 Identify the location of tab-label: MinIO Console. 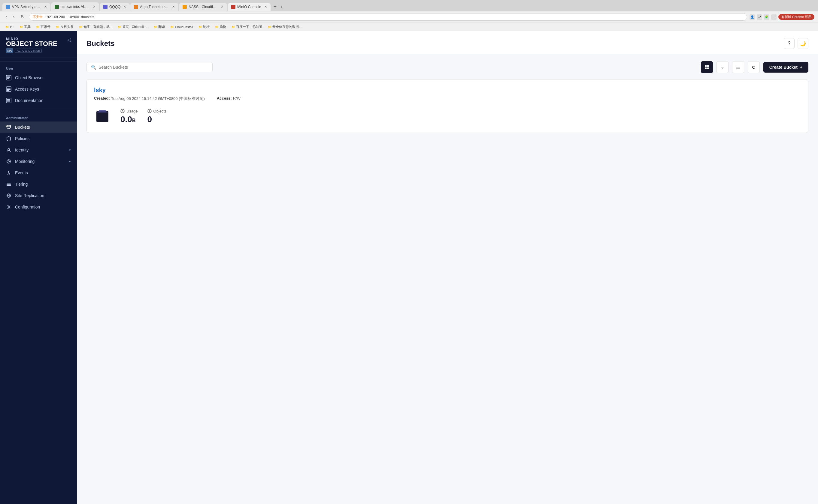
(249, 7).